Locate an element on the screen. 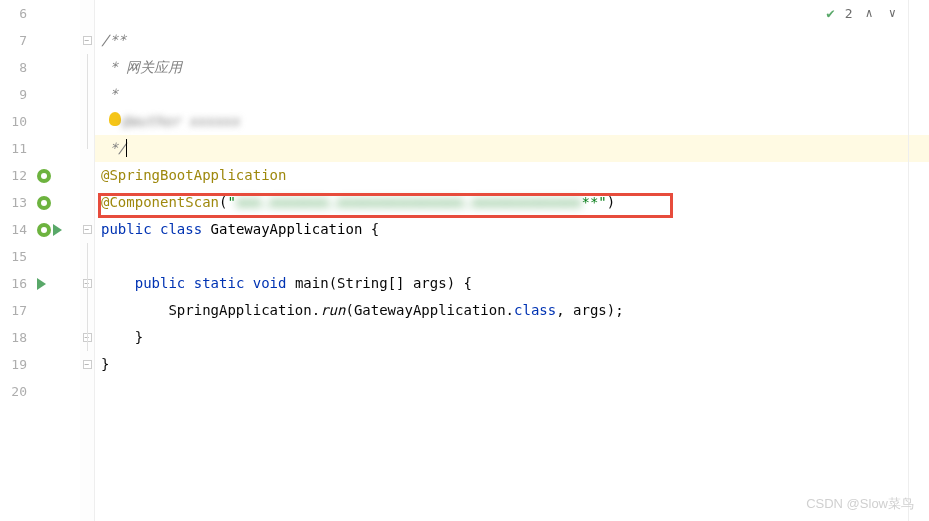  check-icon: ✔ is located at coordinates (830, 13).